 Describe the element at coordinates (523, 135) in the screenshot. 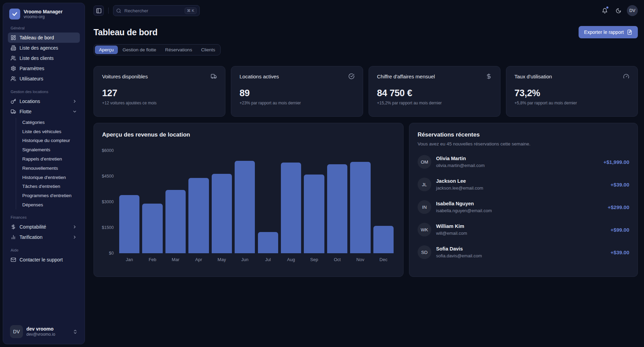

I see `reservations-title: Réservations récentes` at that location.